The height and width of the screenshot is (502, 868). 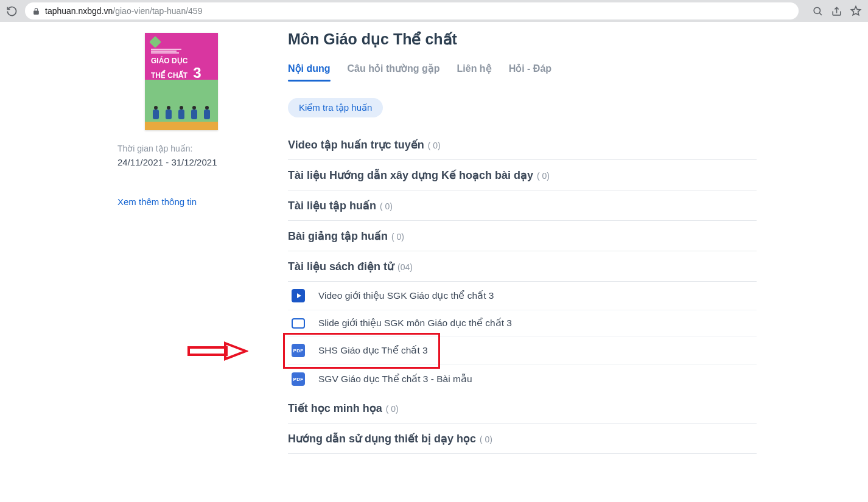 I want to click on ebook-items: Video giới thiệu SGK Giáo dục thể chất 3…, so click(x=522, y=337).